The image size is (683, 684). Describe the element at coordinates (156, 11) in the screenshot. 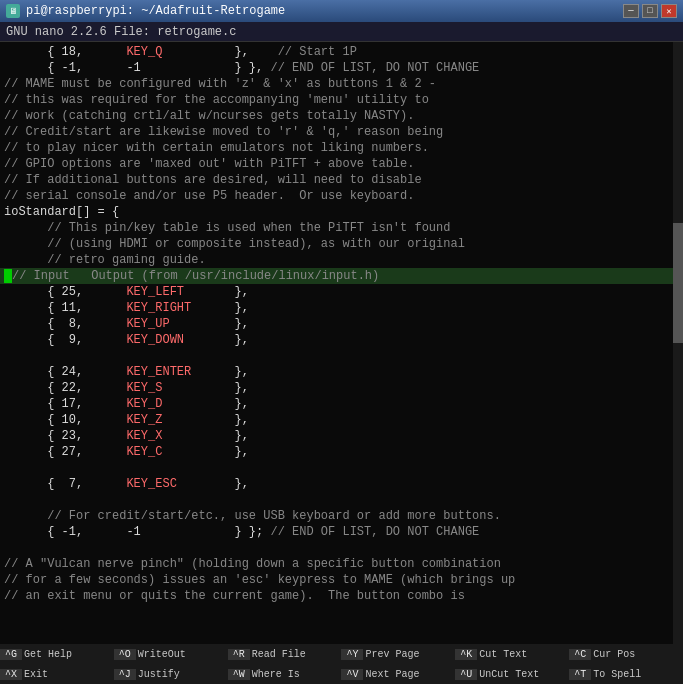

I see `window-title: pi@raspberrypi: ~/Adafruit-Retrogame` at that location.